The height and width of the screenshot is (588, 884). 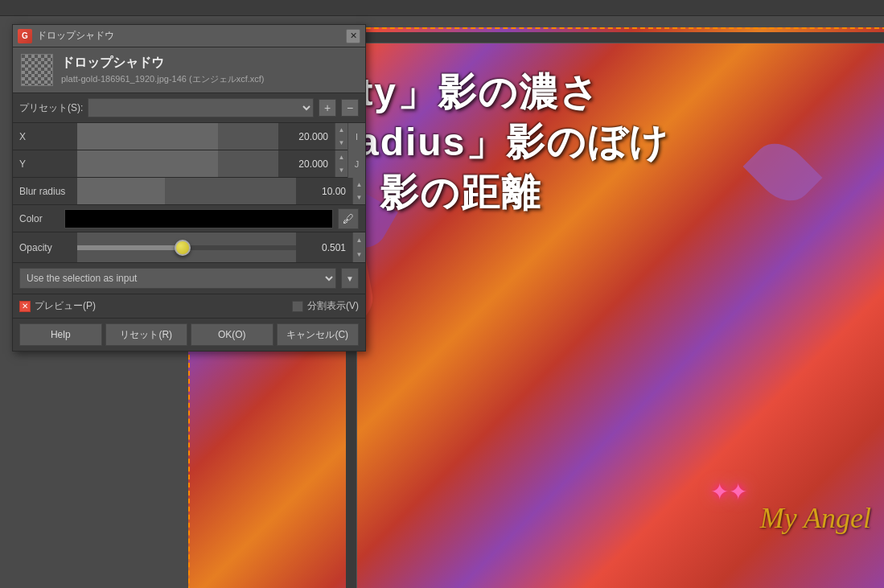 What do you see at coordinates (359, 256) in the screenshot?
I see `opacity-spin-down: ▼` at bounding box center [359, 256].